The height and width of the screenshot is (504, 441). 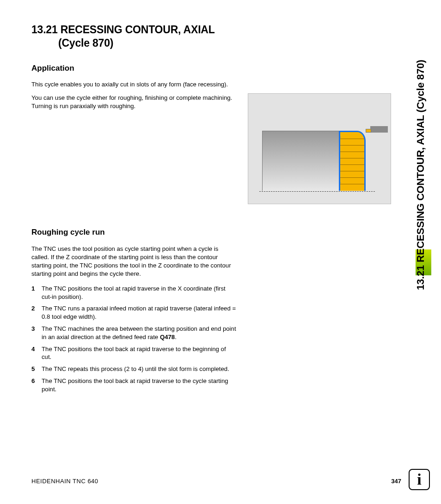 What do you see at coordinates (167, 337) in the screenshot?
I see `q478-code: Q478` at bounding box center [167, 337].